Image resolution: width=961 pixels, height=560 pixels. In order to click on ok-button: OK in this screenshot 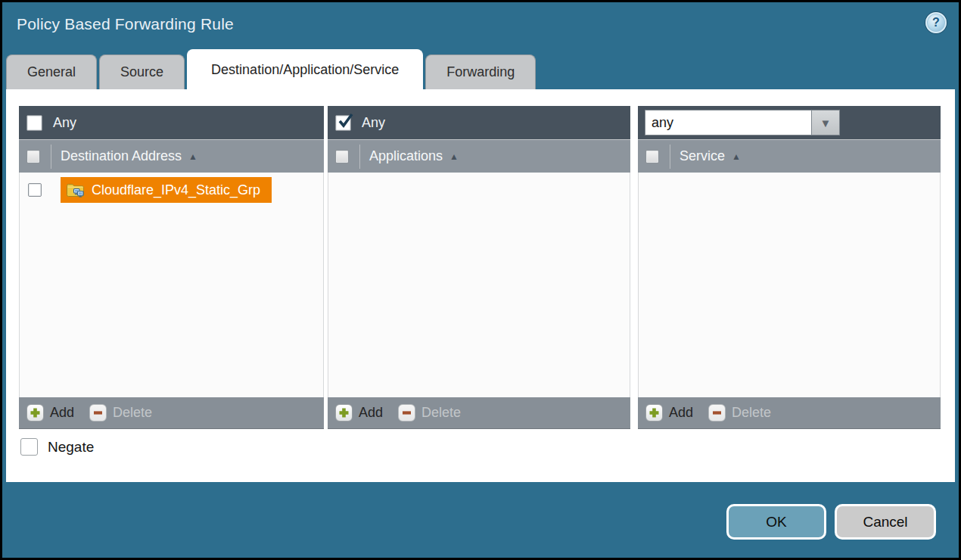, I will do `click(776, 522)`.